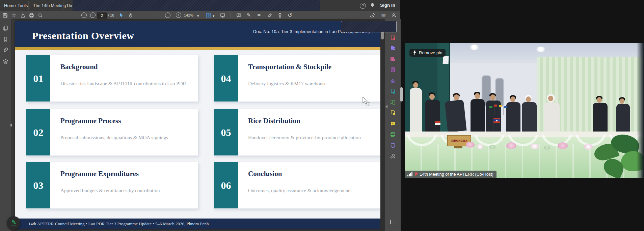 This screenshot has width=644, height=231. Describe the element at coordinates (168, 15) in the screenshot. I see `zoom-out-icon: −` at that location.